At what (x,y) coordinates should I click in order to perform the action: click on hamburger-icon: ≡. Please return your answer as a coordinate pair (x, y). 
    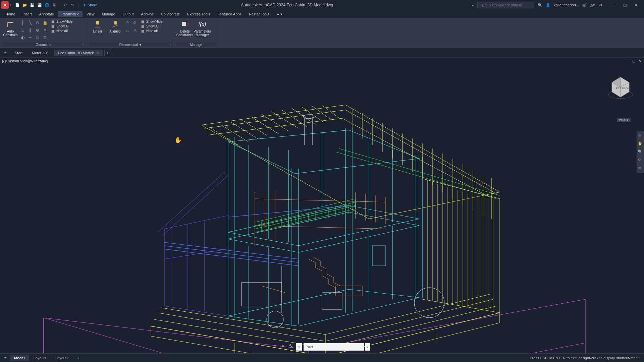
    Looking at the image, I should click on (5, 53).